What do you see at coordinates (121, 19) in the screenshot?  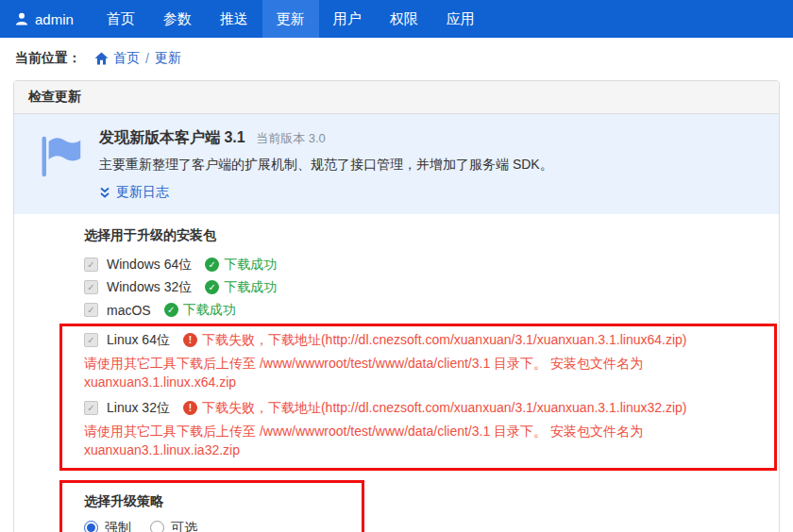 I see `nav-item-label: 首页` at bounding box center [121, 19].